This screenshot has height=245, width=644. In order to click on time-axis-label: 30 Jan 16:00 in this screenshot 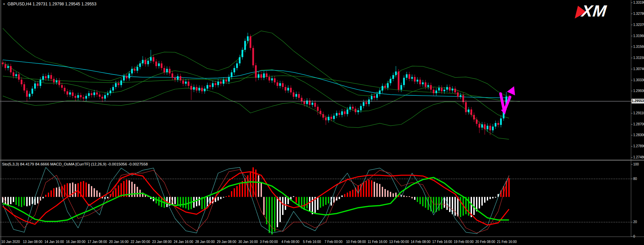, I will do `click(248, 242)`.